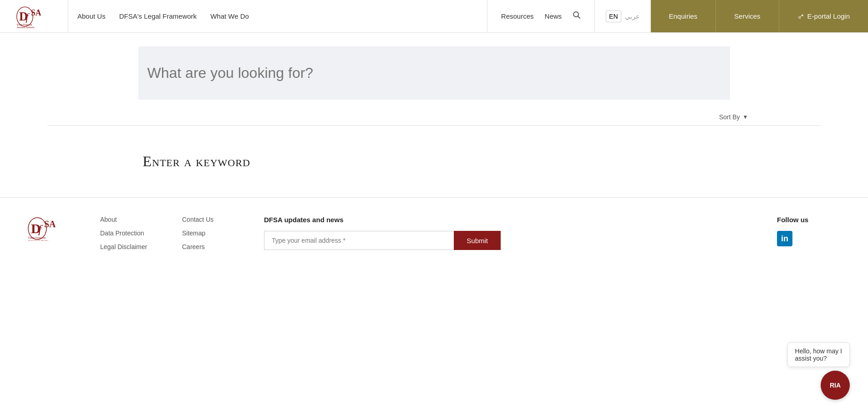  Describe the element at coordinates (209, 247) in the screenshot. I see `footer-careers-link: Careers` at that location.